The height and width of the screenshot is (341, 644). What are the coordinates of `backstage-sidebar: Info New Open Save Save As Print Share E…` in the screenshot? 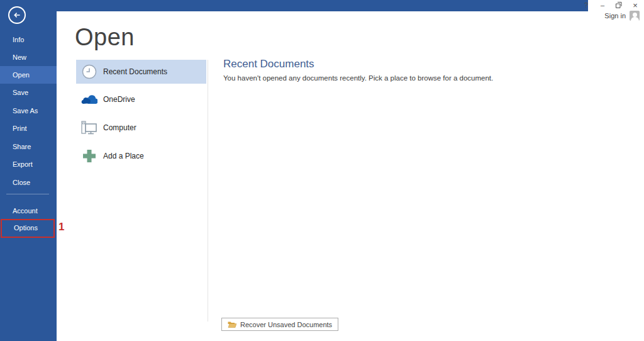 It's located at (28, 170).